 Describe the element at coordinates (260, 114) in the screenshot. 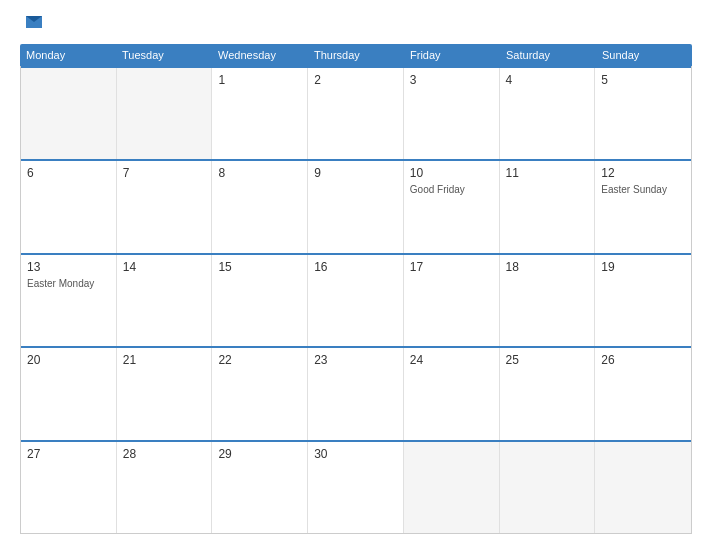

I see `calendar-cell: 1` at that location.